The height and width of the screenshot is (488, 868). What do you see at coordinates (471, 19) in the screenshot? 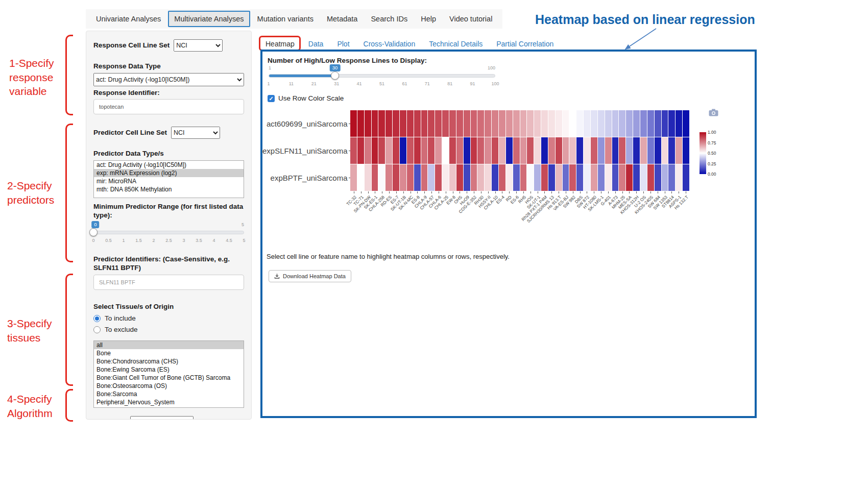
I see `nav-item-video-tutorial: Video tutorial` at bounding box center [471, 19].